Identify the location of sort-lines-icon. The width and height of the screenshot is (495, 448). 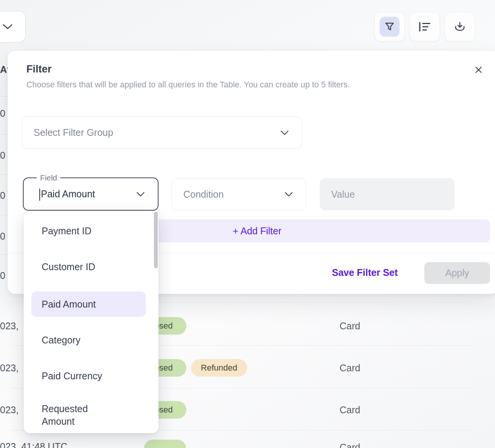
(425, 27).